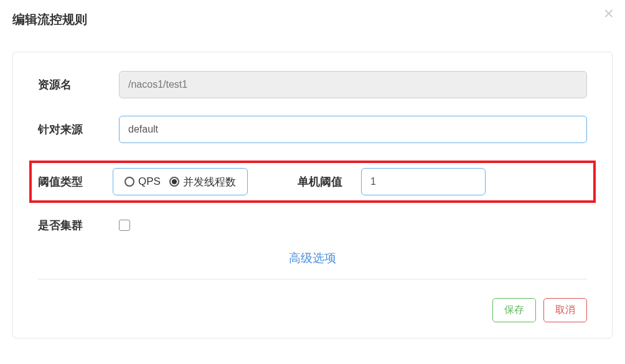  What do you see at coordinates (514, 310) in the screenshot?
I see `save-button: 保存` at bounding box center [514, 310].